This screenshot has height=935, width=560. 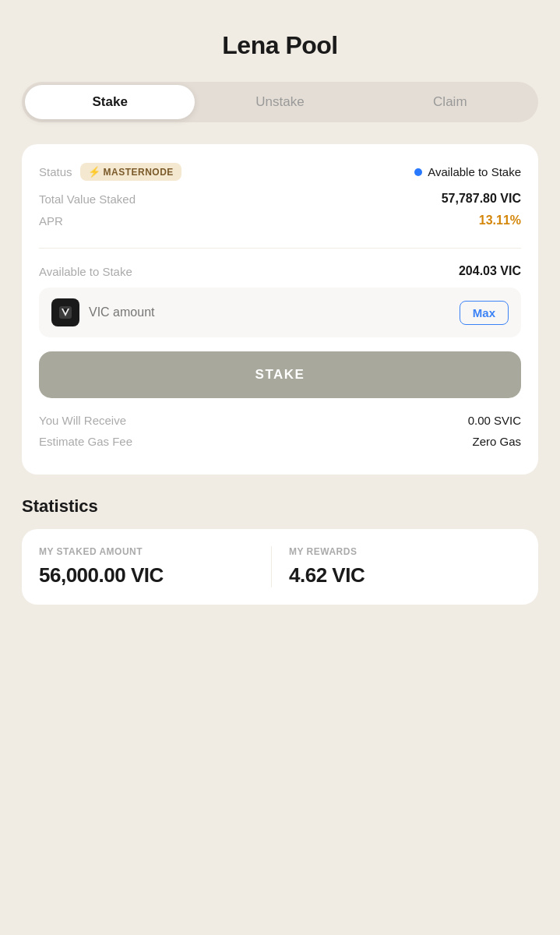 What do you see at coordinates (500, 221) in the screenshot?
I see `apr-value: 13.11%` at bounding box center [500, 221].